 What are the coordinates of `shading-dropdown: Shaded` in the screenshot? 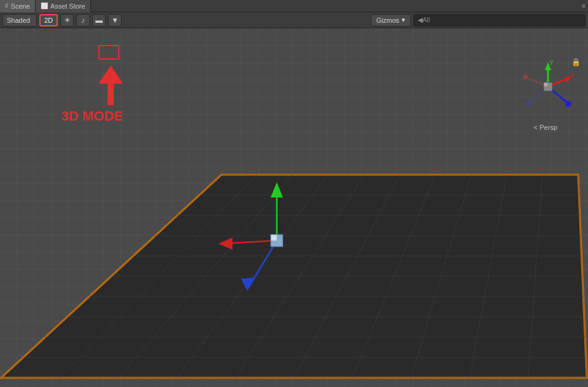 It's located at (20, 20).